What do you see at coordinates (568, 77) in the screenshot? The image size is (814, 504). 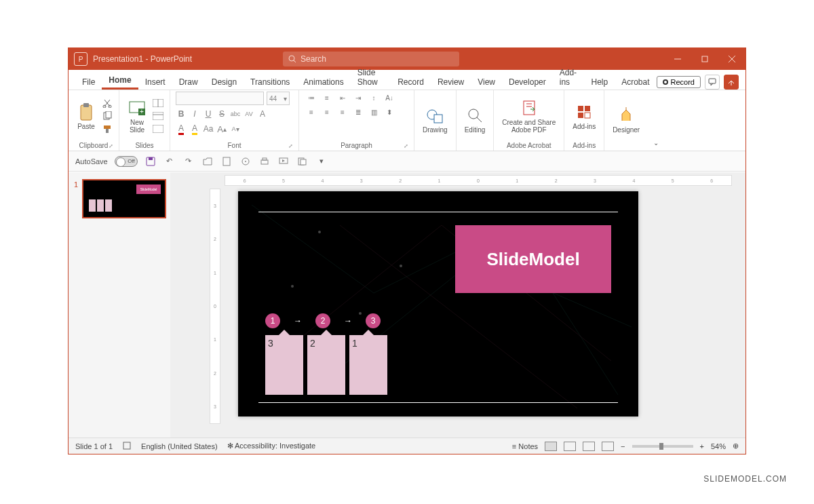 I see `tab-addins: Add-ins` at bounding box center [568, 77].